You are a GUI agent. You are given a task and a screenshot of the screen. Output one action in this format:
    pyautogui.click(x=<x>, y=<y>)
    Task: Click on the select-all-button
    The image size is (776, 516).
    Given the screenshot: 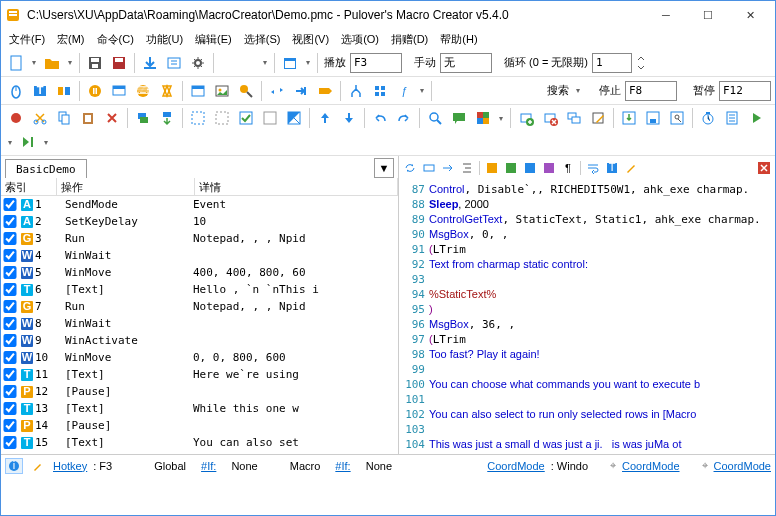 What is the action you would take?
    pyautogui.click(x=198, y=118)
    